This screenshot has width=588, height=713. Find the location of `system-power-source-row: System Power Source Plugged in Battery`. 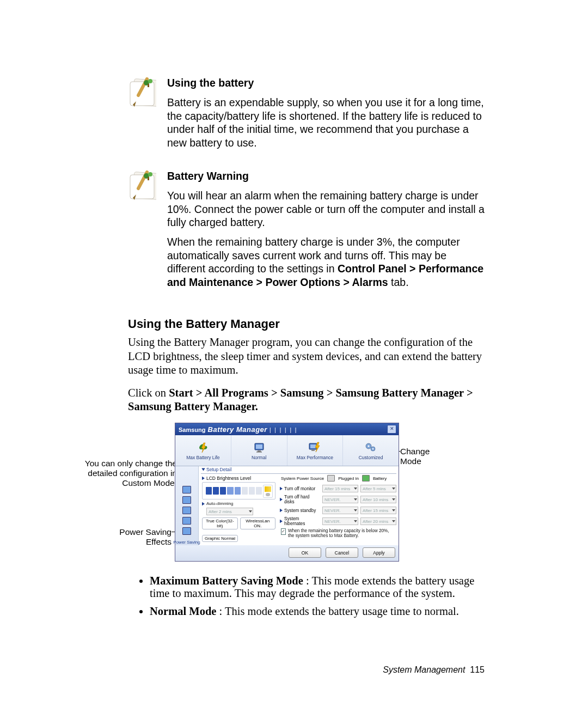

system-power-source-row: System Power Source Plugged in Battery is located at coordinates (338, 479).